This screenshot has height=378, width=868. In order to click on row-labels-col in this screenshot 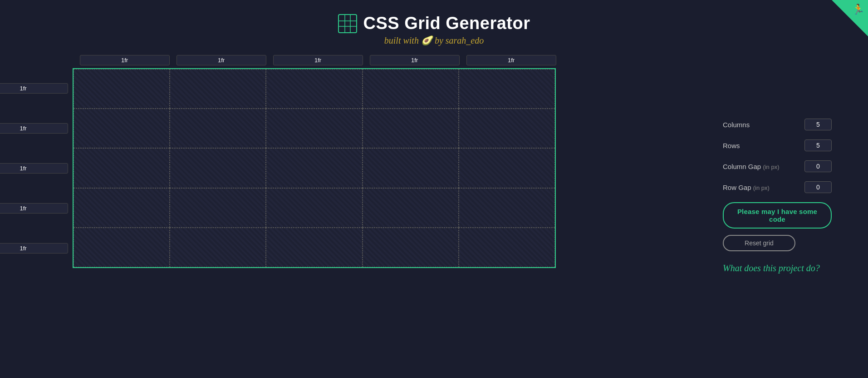, I will do `click(52, 168)`.